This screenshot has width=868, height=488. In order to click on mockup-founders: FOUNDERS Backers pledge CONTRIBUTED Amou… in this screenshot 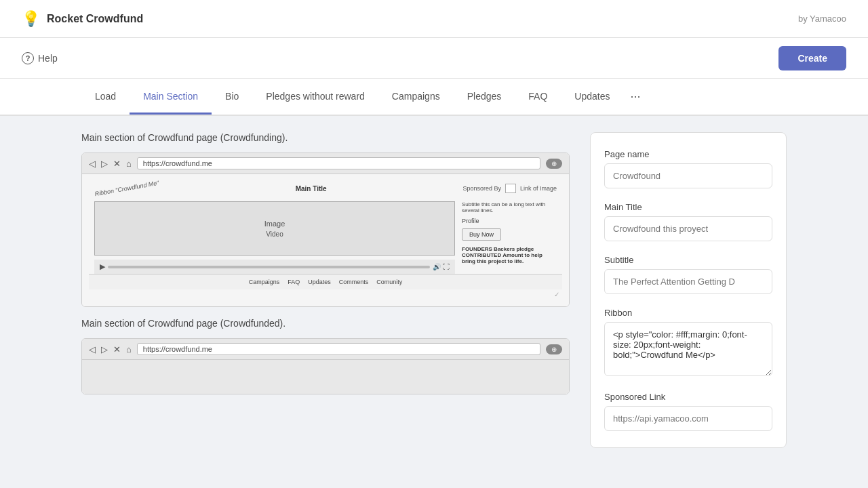, I will do `click(509, 255)`.